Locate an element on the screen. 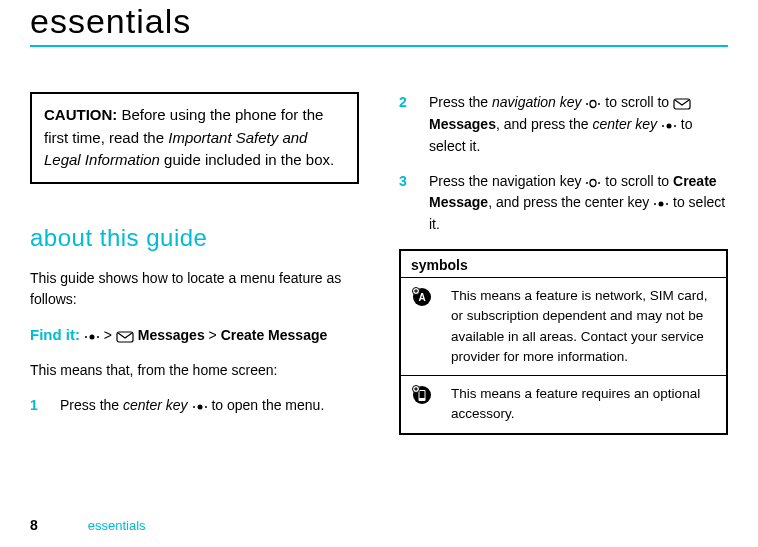 Image resolution: width=758 pixels, height=547 pixels. page-title: essentials is located at coordinates (379, 22).